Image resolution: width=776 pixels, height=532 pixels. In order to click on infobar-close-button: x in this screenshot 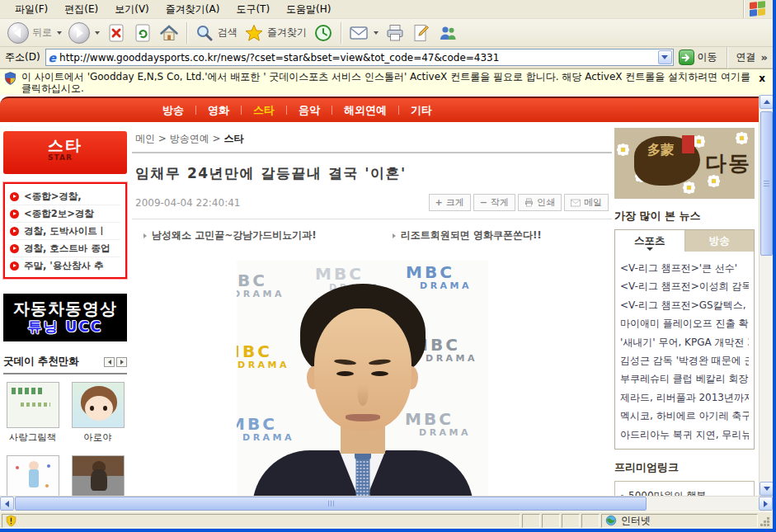, I will do `click(762, 78)`.